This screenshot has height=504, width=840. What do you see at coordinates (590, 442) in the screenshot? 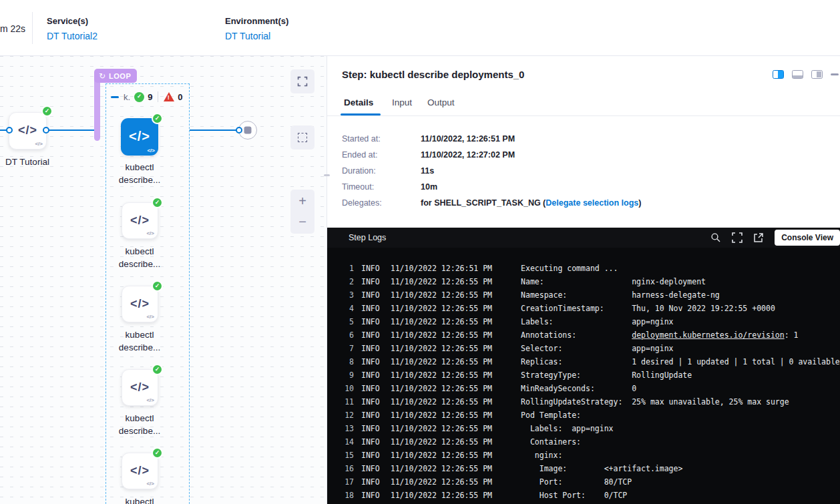
I see `log-line: 14INFO11/10/2022 12:26:55 PM Containers:` at bounding box center [590, 442].